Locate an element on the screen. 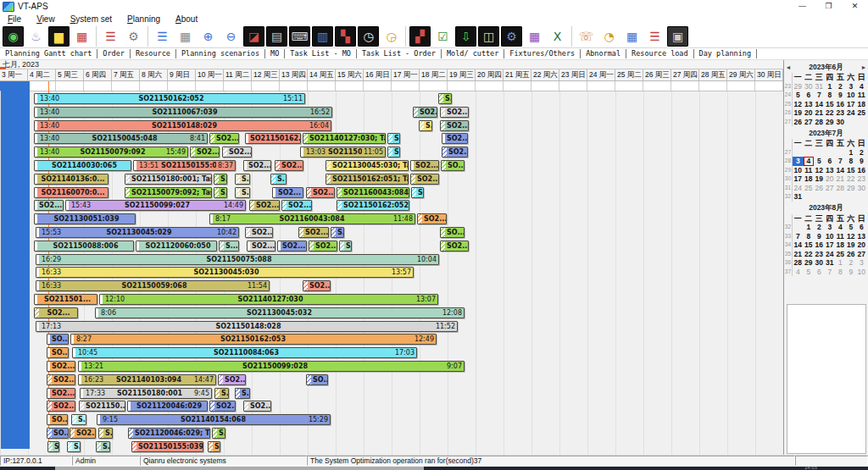 The width and height of the screenshot is (868, 470). gantt-bar: SO21160043:084; Ta... is located at coordinates (373, 193).